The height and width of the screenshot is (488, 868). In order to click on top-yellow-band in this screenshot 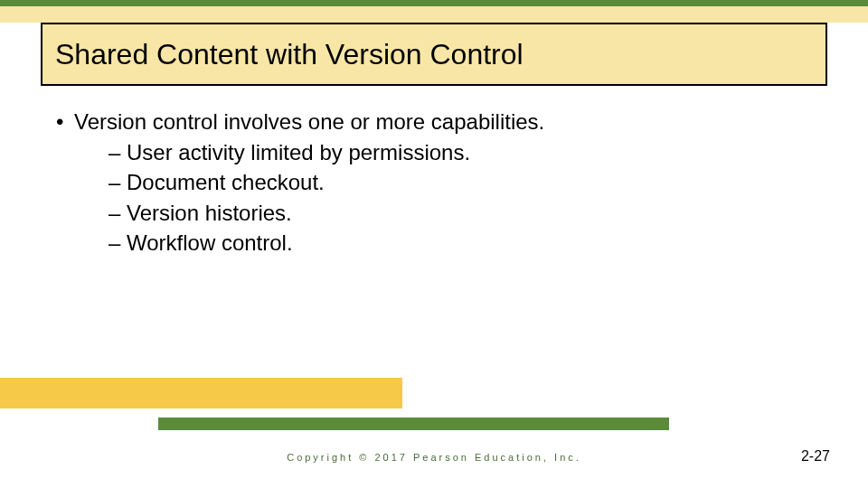, I will do `click(434, 14)`.